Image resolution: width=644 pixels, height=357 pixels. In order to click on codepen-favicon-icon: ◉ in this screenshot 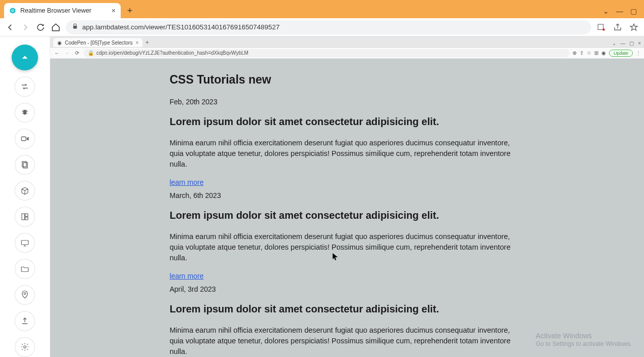, I will do `click(60, 43)`.